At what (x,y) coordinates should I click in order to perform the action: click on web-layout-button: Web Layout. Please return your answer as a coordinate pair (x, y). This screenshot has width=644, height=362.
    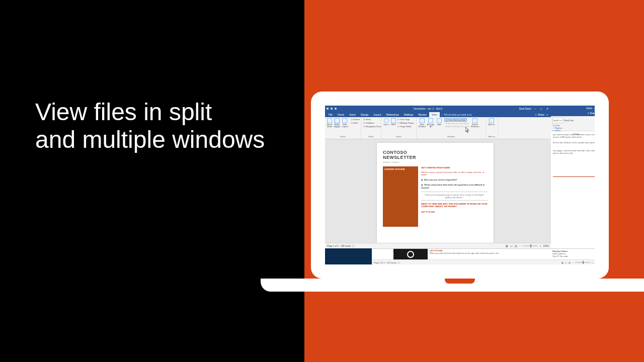
    Looking at the image, I should click on (345, 123).